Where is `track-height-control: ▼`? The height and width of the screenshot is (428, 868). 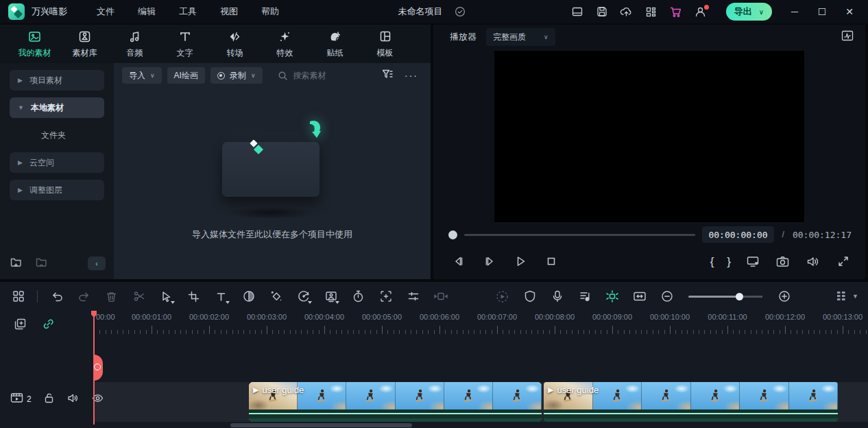
track-height-control: ▼ is located at coordinates (847, 296).